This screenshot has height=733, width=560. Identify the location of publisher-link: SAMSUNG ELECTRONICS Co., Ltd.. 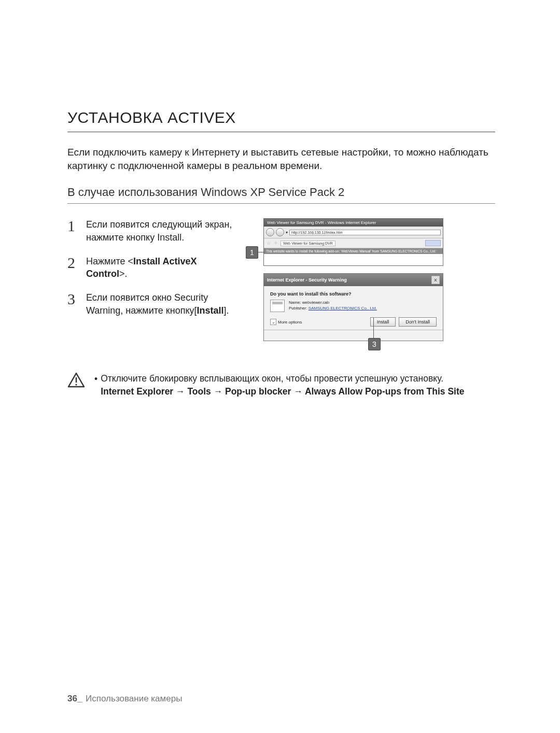
(343, 308).